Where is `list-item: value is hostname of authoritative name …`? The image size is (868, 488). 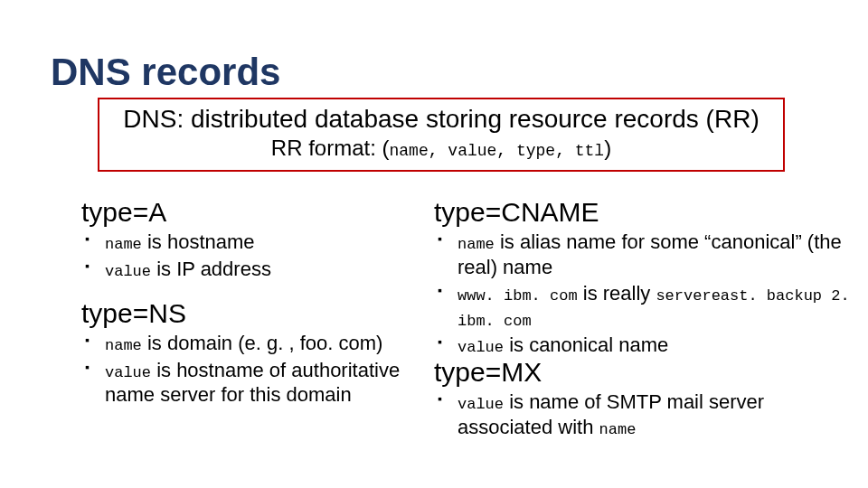 list-item: value is hostname of authoritative name … is located at coordinates (260, 383).